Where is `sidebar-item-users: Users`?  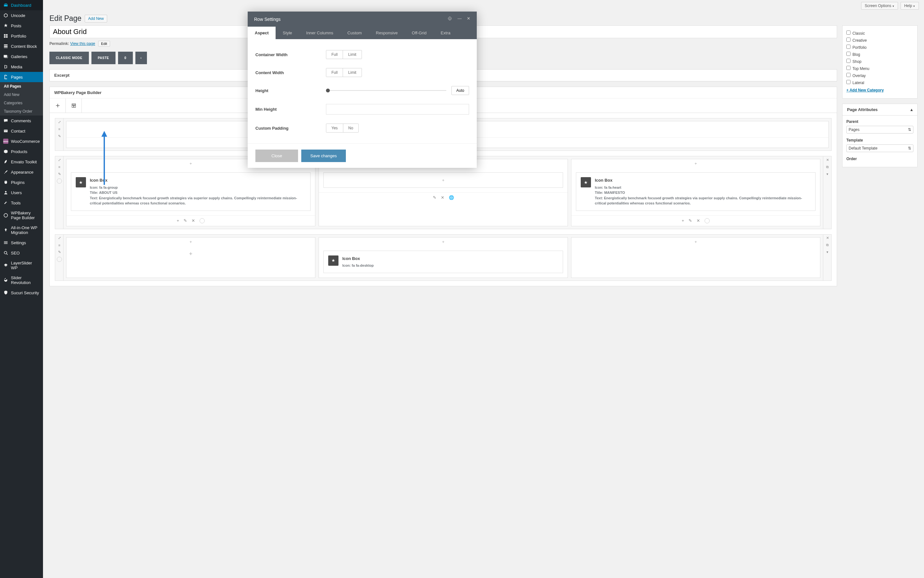 sidebar-item-users: Users is located at coordinates (21, 193).